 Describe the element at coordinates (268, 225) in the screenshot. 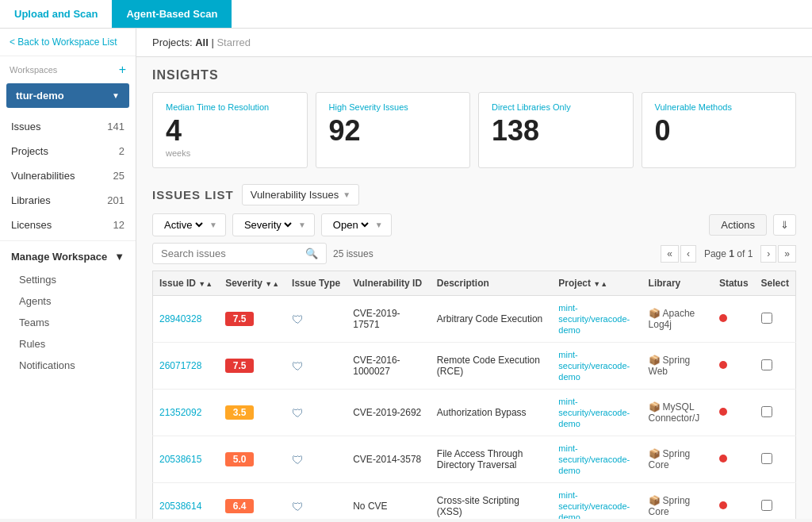

I see `severity-select: Severity` at that location.